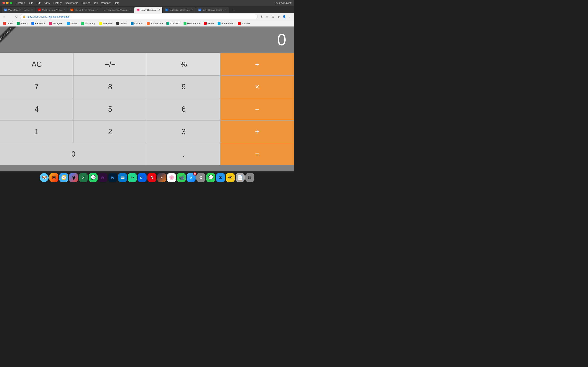  I want to click on bookmark-facebook: Facebook, so click(38, 23).